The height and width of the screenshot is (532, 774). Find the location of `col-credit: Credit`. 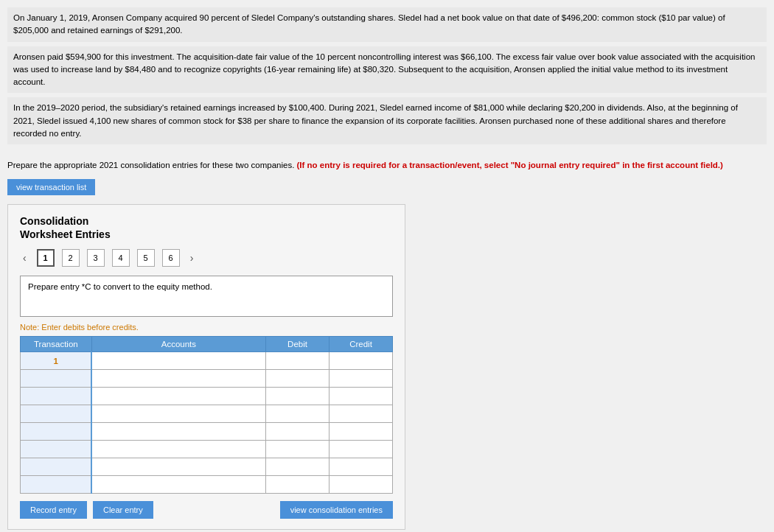

col-credit: Credit is located at coordinates (361, 345).